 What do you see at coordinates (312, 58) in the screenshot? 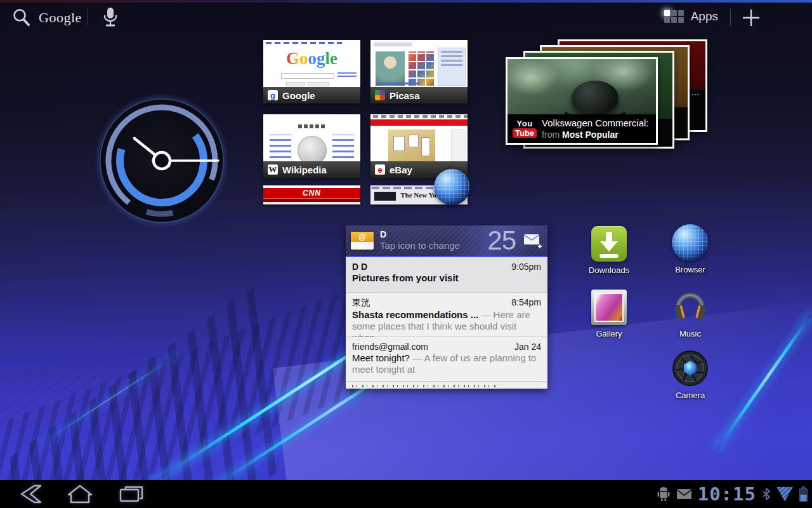
I see `google-thumb-logo: Google` at bounding box center [312, 58].